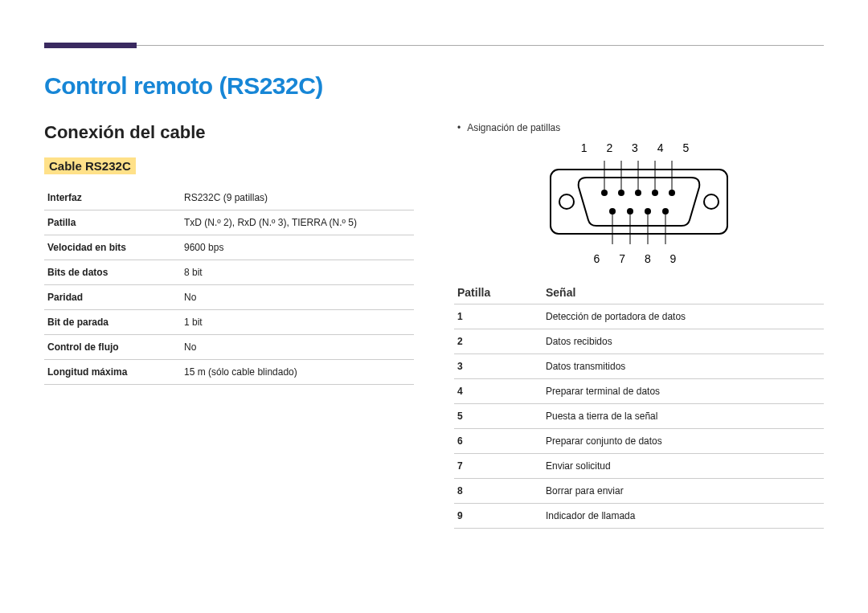 Image resolution: width=868 pixels, height=613 pixels. What do you see at coordinates (498, 516) in the screenshot?
I see `pin-number: 9` at bounding box center [498, 516].